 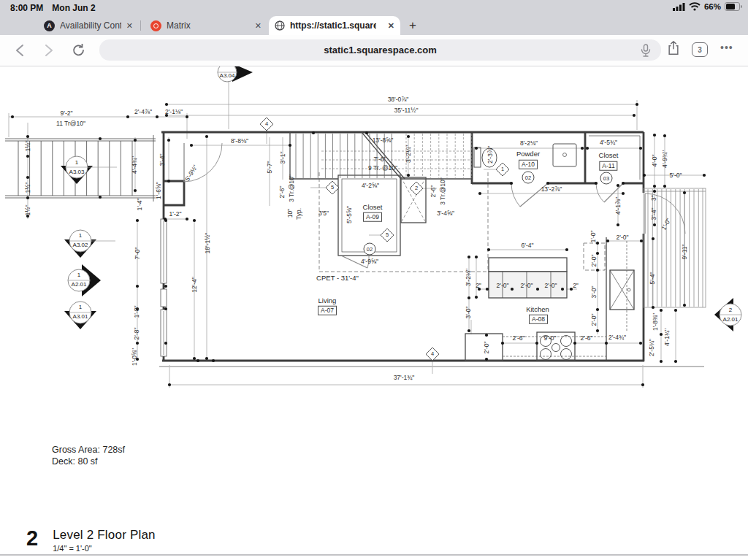 What do you see at coordinates (654, 198) in the screenshot?
I see `dimension-label: 3"` at bounding box center [654, 198].